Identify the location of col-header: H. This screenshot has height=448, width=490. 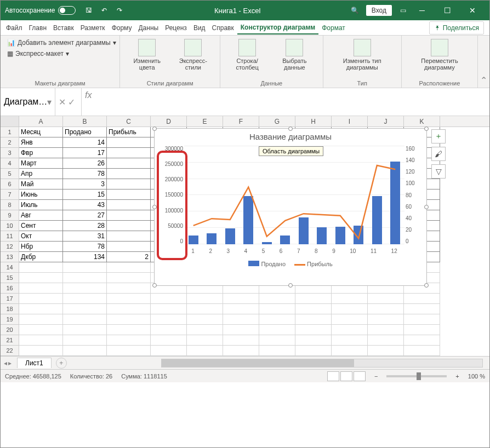
(314, 122).